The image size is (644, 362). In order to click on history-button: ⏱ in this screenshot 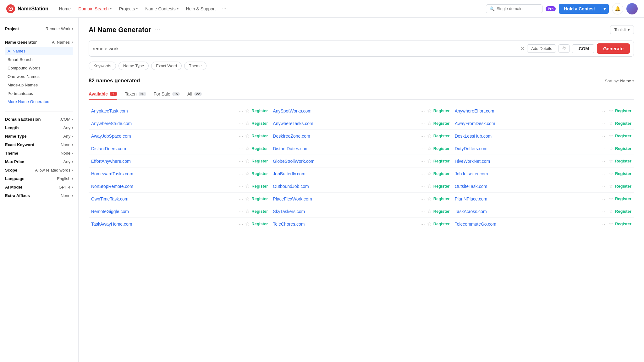, I will do `click(564, 48)`.